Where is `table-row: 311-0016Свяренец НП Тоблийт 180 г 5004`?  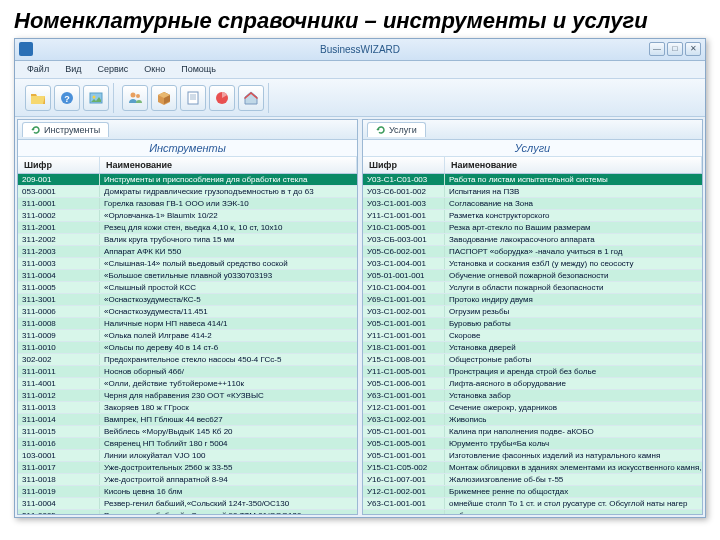 table-row: 311-0016Свяренец НП Тоблийт 180 г 5004 is located at coordinates (188, 444).